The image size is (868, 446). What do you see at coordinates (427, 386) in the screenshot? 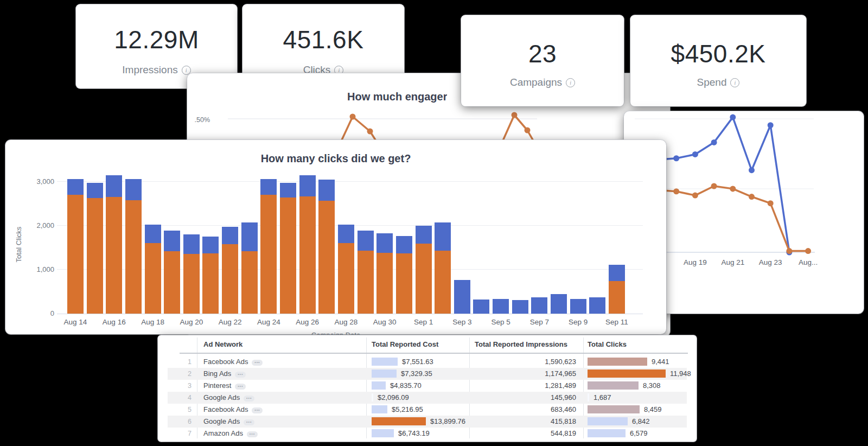
I see `table-row: 3Pinterest$4,835.701,281,4898,308` at bounding box center [427, 386].